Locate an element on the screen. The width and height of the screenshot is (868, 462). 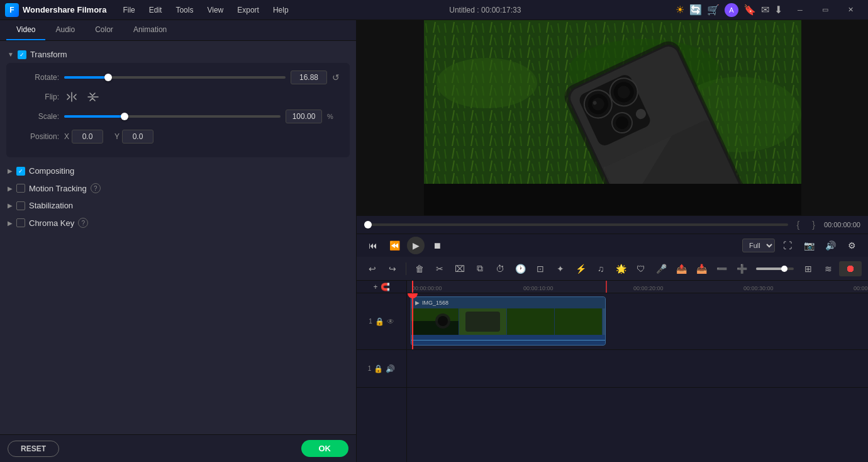
menu-view: View is located at coordinates (215, 10).